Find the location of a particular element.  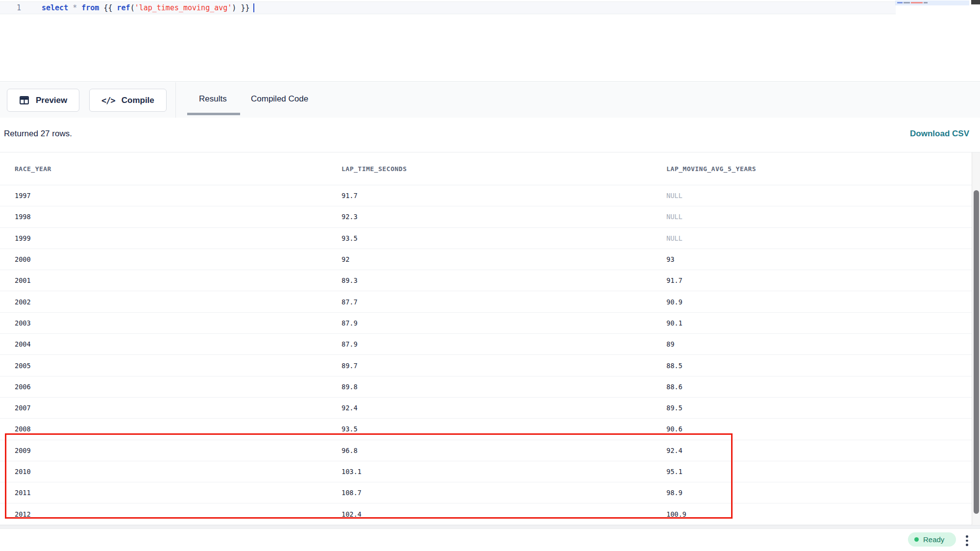

tab-results: Results is located at coordinates (213, 99).